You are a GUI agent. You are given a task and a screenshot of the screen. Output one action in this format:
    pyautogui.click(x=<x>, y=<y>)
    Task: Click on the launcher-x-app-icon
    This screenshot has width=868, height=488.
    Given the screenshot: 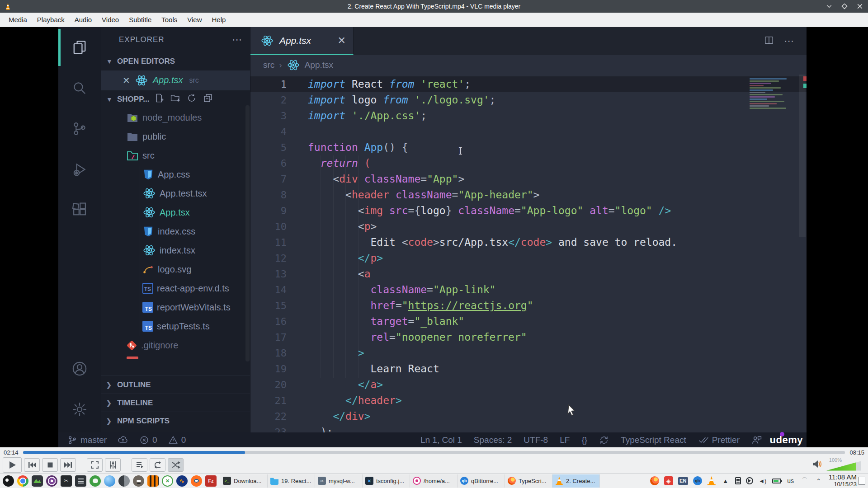 What is the action you would take?
    pyautogui.click(x=167, y=481)
    